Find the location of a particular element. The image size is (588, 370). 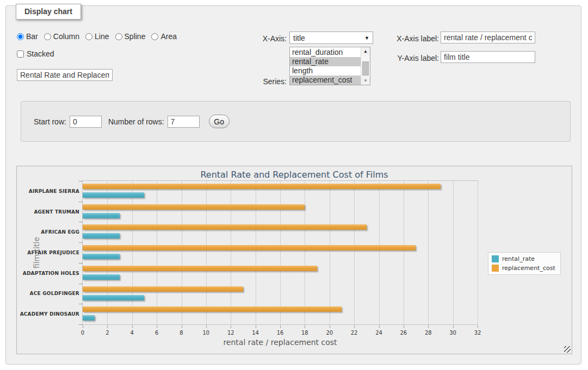

spline-radio is located at coordinates (119, 37).